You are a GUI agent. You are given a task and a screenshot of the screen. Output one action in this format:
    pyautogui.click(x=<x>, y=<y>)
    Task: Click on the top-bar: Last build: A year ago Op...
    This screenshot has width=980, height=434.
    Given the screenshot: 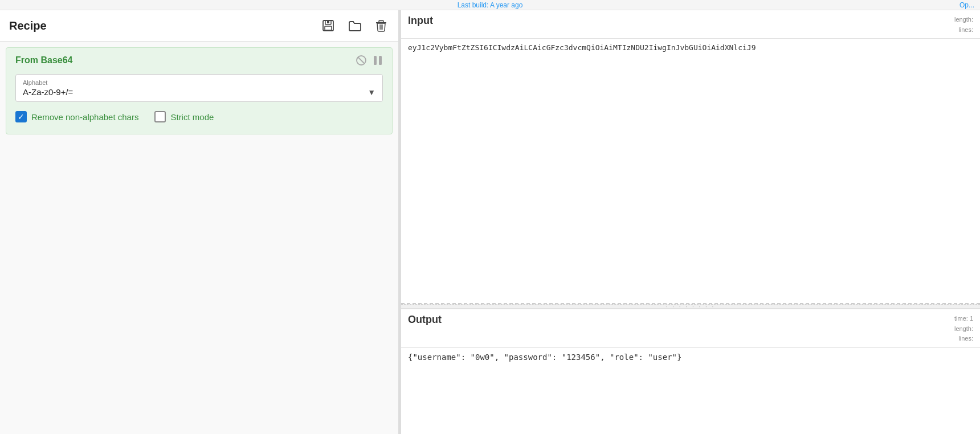 What is the action you would take?
    pyautogui.click(x=490, y=5)
    